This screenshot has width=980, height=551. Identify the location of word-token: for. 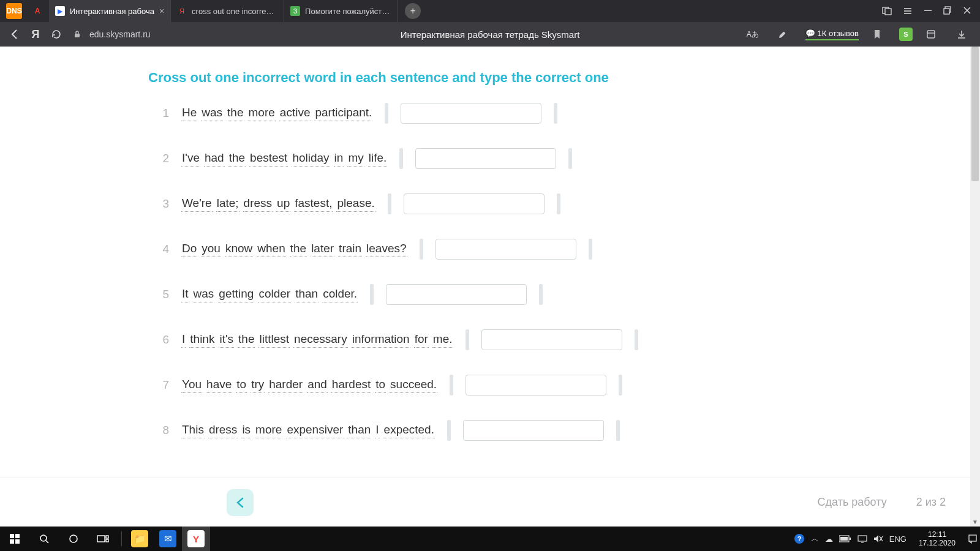
(421, 340).